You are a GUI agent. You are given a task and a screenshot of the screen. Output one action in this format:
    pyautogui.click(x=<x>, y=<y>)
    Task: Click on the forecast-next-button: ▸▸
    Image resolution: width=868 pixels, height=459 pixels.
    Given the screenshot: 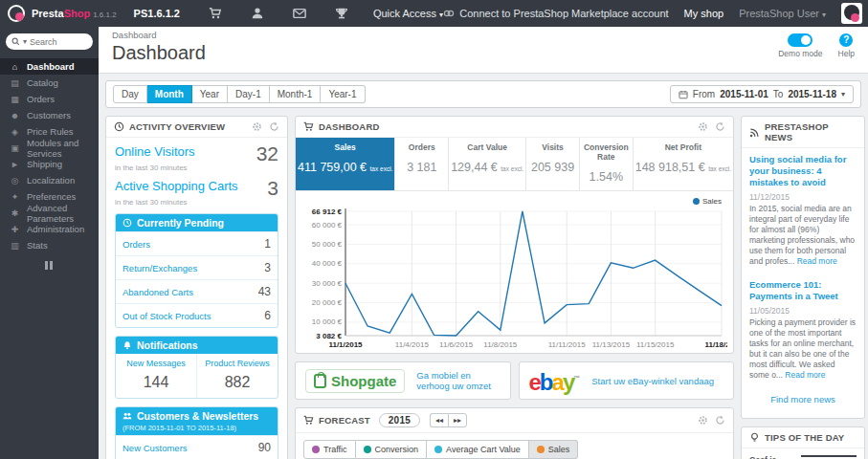 What is the action you would take?
    pyautogui.click(x=457, y=421)
    